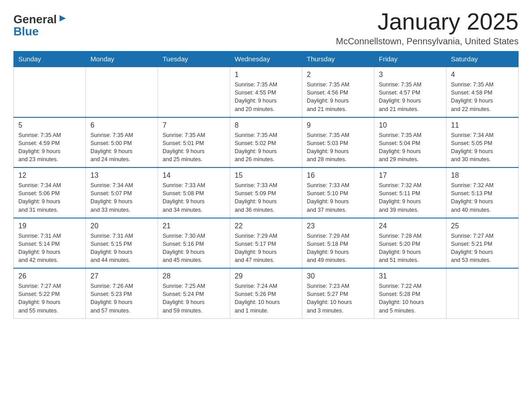  What do you see at coordinates (266, 293) in the screenshot?
I see `calendar-week-row: 26Sunrise: 7:27 AM Sunset: 5:22 PM Dayli…` at bounding box center [266, 293].